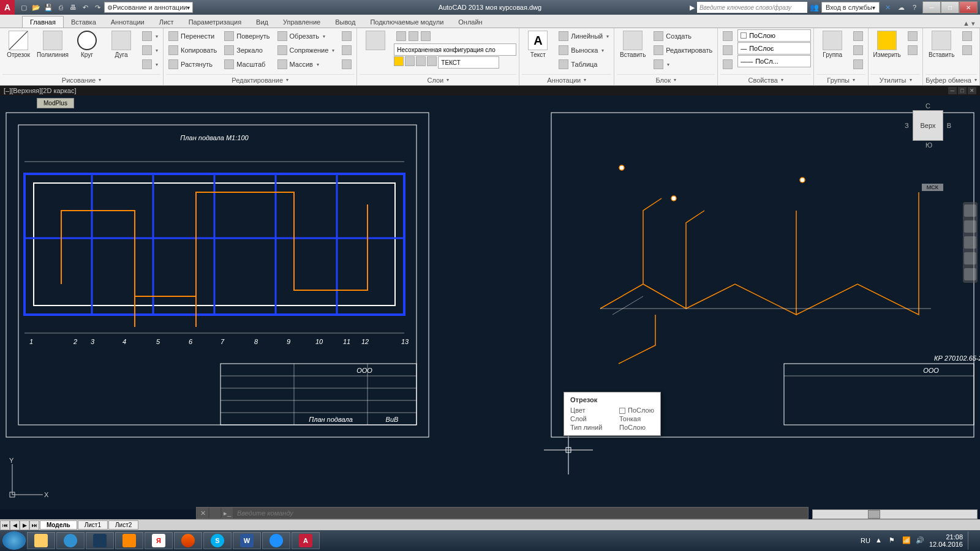 Image resolution: width=980 pixels, height=551 pixels. Describe the element at coordinates (15, 525) in the screenshot. I see `tab-prev-icon: ◀` at that location.